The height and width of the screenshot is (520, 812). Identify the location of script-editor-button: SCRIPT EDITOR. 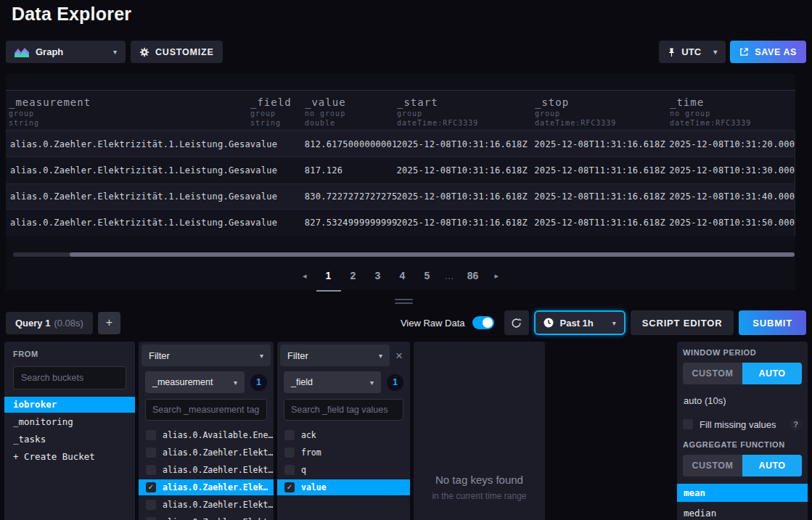
(682, 323).